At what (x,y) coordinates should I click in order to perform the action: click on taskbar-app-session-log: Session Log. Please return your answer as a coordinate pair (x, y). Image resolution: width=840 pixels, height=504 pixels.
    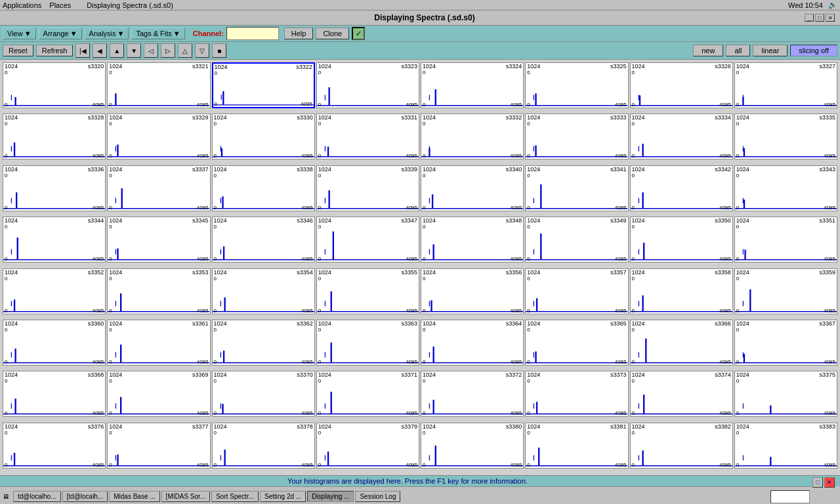
    Looking at the image, I should click on (378, 496).